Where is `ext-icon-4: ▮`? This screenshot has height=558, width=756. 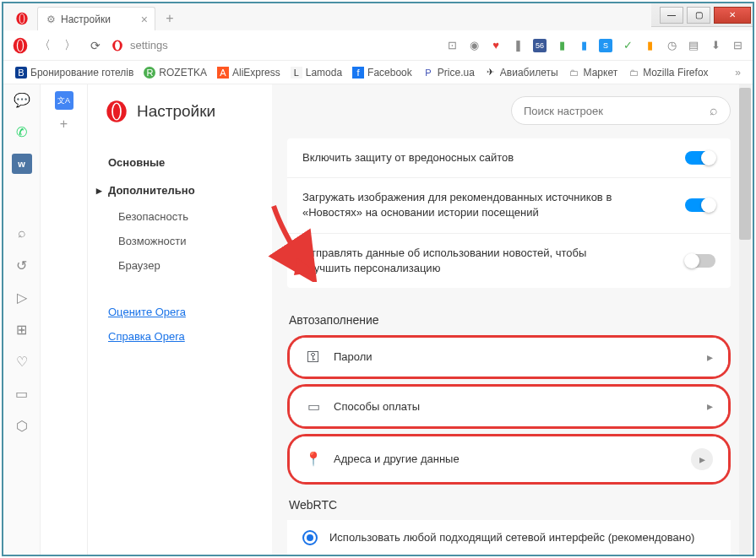 ext-icon-4: ▮ is located at coordinates (562, 46).